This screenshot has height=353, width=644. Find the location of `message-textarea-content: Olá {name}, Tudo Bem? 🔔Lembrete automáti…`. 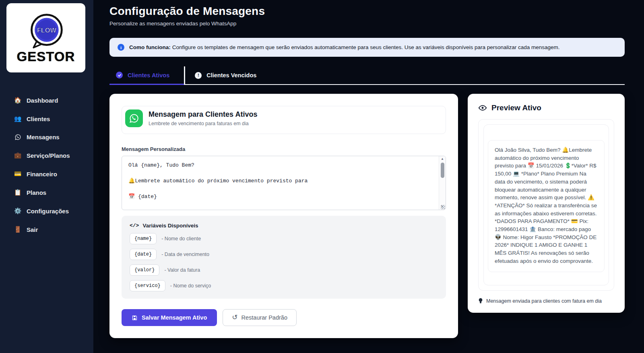

message-textarea-content: Olá {name}, Tudo Bem? 🔔Lembrete automáti… is located at coordinates (284, 179).